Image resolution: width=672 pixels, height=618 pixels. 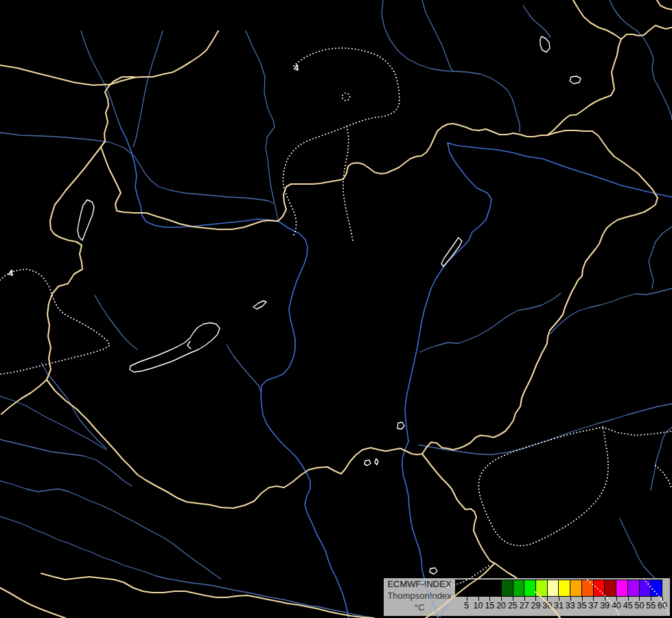 I want to click on legend-tick-label: 31, so click(x=559, y=606).